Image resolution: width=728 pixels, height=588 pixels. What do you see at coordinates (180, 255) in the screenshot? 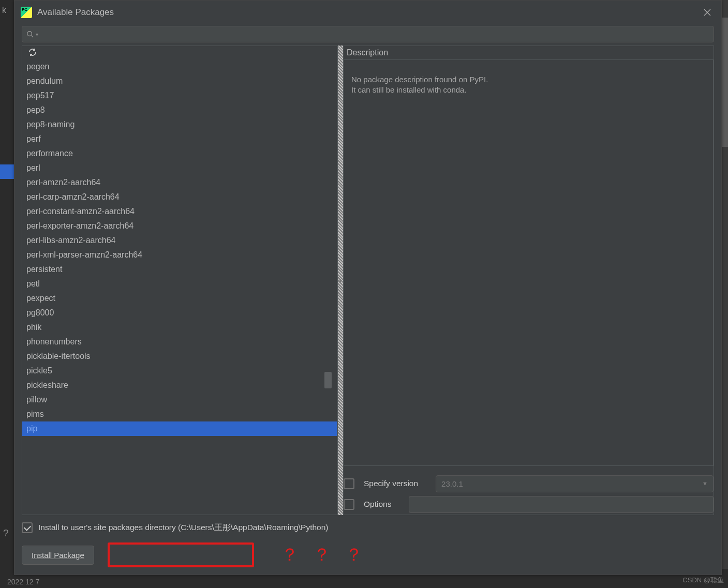
I see `package-item: perl-xml-parser-amzn2-aarch64` at bounding box center [180, 255].